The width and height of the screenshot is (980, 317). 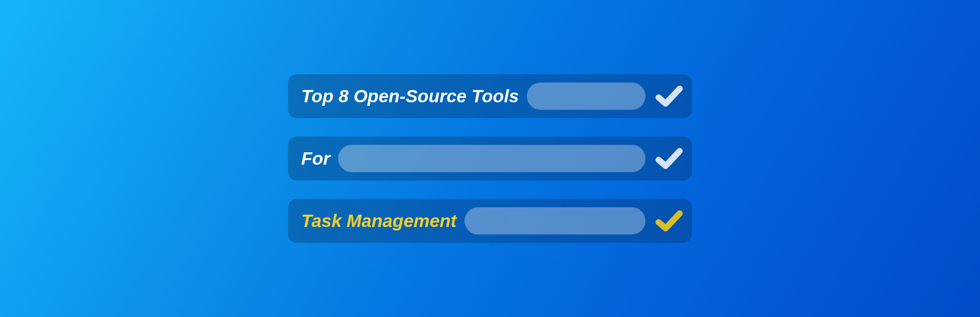 What do you see at coordinates (555, 221) in the screenshot?
I see `row-3-fill` at bounding box center [555, 221].